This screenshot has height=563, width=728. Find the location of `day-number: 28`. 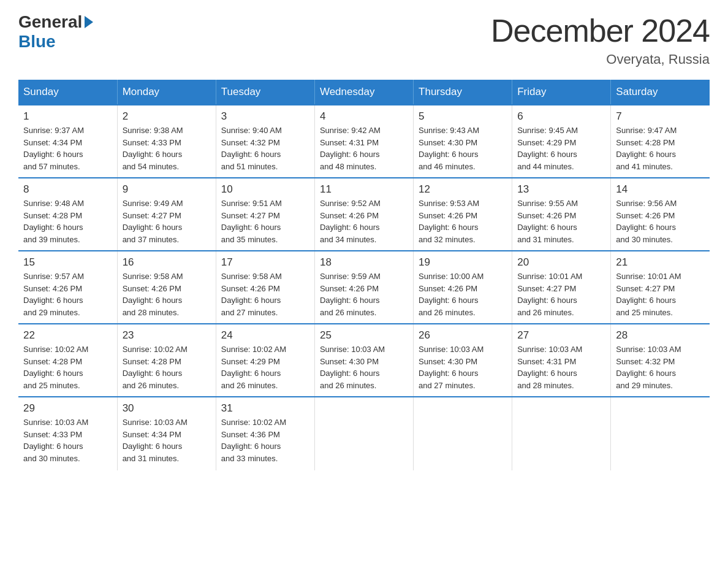

day-number: 28 is located at coordinates (661, 335).